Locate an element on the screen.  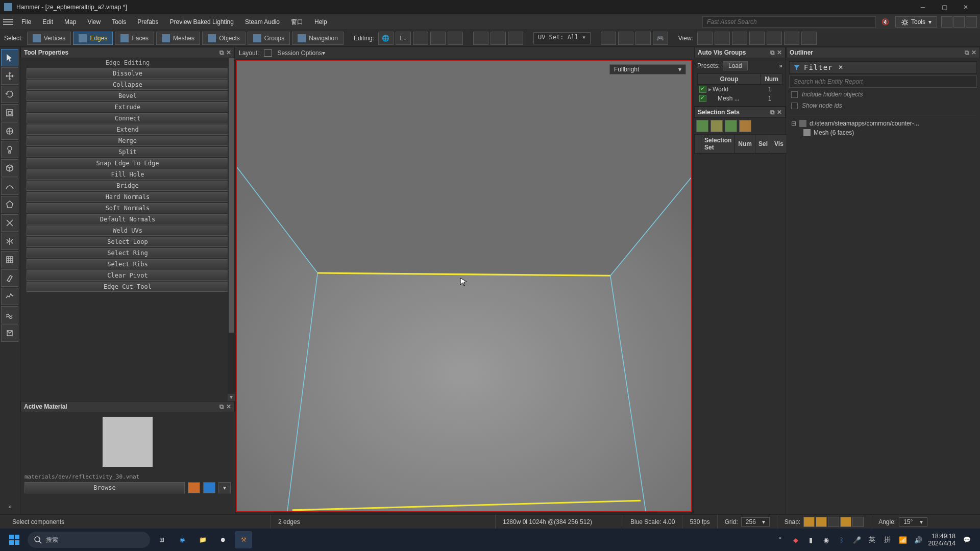
material-action-3: ▾ is located at coordinates (225, 488).